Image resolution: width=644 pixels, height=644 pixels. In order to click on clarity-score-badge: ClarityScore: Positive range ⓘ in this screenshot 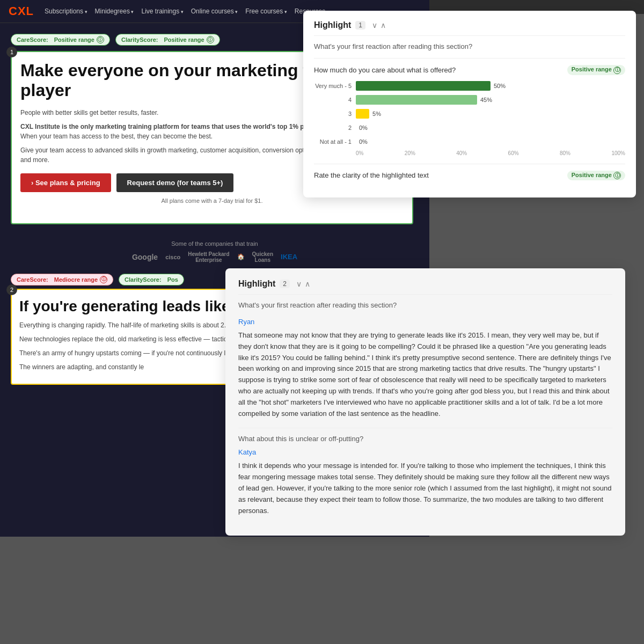, I will do `click(167, 40)`.